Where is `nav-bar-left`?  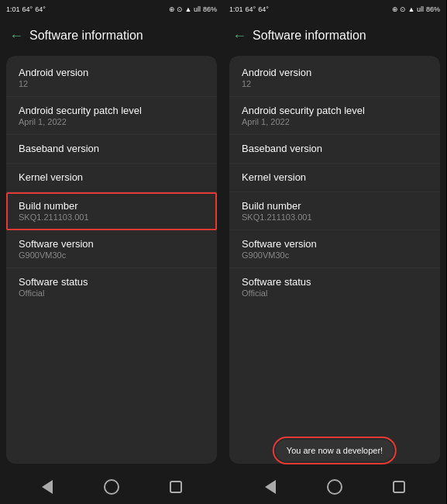
nav-bar-left is located at coordinates (112, 487).